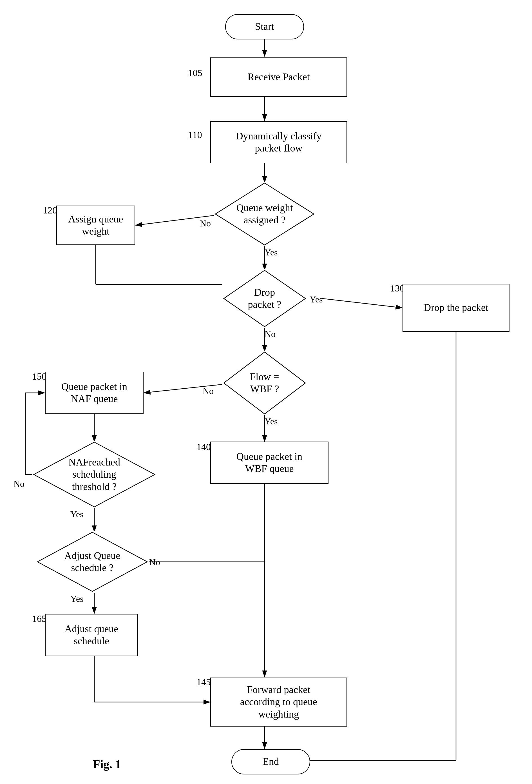 The image size is (532, 784). I want to click on yes-label-flow-wbf: Yes, so click(271, 422).